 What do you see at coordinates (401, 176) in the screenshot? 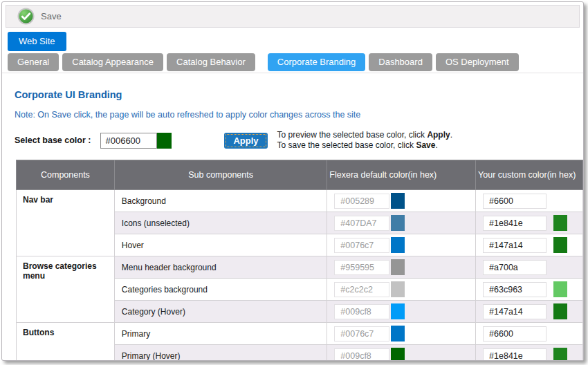
I see `column-header-flexera-default-color-in-hex: Flexera default color(in hex)` at bounding box center [401, 176].